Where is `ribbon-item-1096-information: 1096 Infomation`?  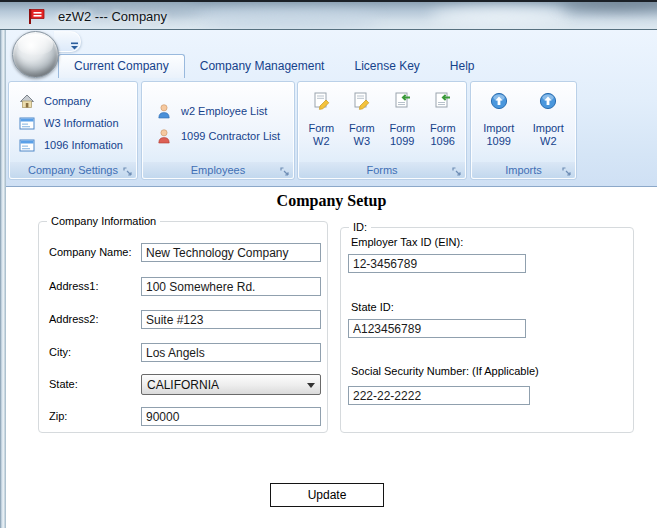
ribbon-item-1096-information: 1096 Infomation is located at coordinates (71, 145).